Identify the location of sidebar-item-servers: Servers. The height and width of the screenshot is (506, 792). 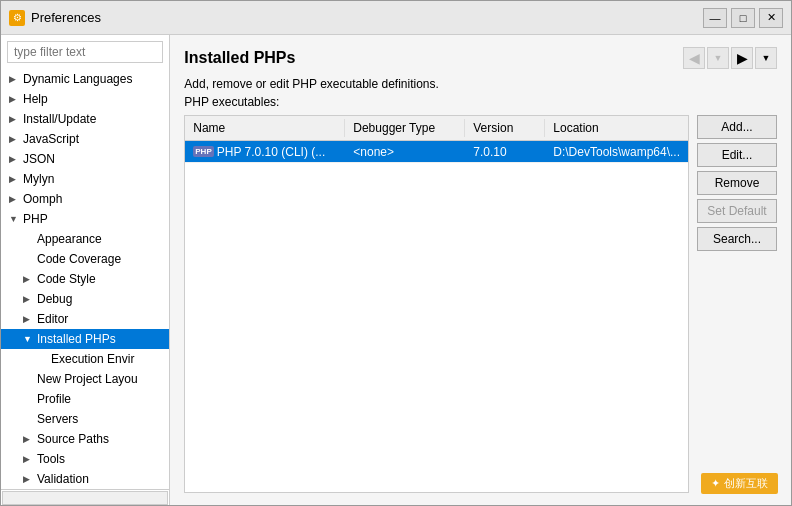
(85, 419).